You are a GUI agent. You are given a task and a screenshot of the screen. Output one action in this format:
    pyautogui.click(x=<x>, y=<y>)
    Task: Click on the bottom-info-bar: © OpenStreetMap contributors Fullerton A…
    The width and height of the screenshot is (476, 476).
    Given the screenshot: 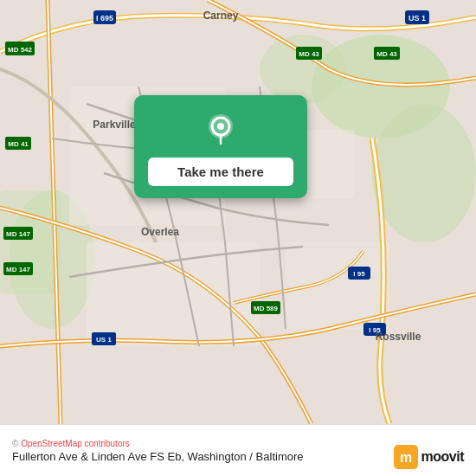 What is the action you would take?
    pyautogui.click(x=238, y=450)
    